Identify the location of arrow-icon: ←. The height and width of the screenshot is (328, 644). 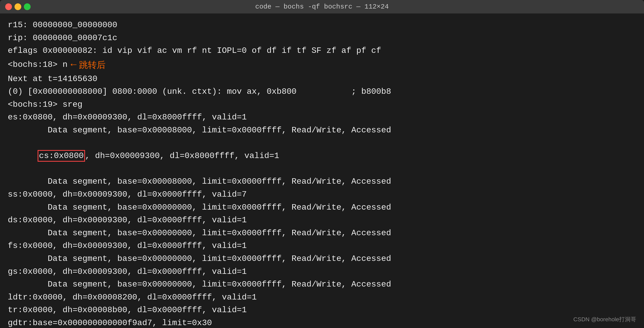
(74, 65).